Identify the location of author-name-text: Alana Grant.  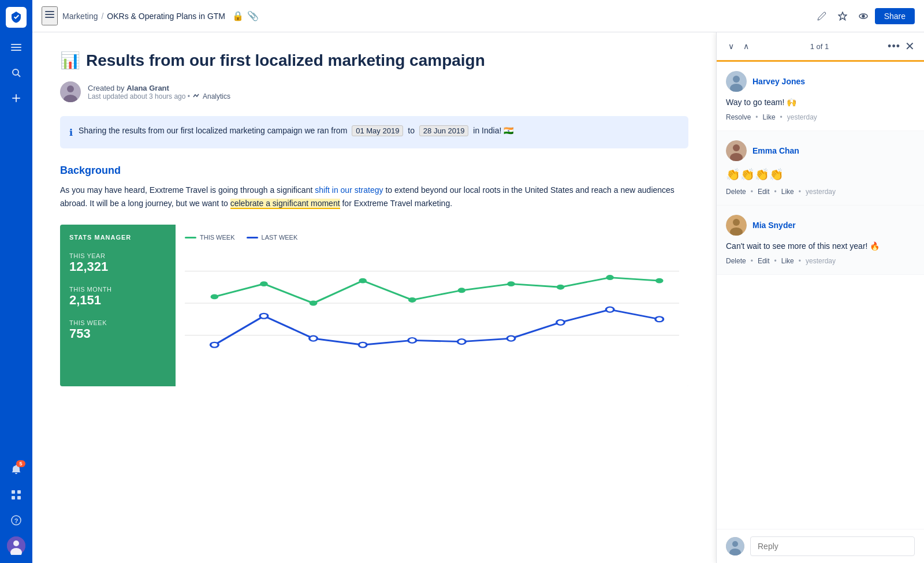
(148, 88).